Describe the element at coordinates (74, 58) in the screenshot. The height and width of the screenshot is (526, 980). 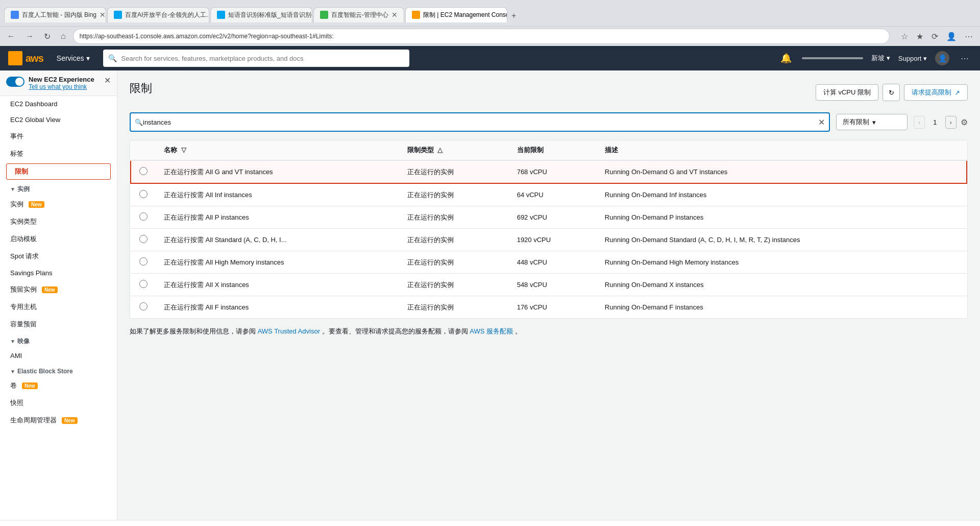
I see `services-menu-btn: Services ▾` at that location.